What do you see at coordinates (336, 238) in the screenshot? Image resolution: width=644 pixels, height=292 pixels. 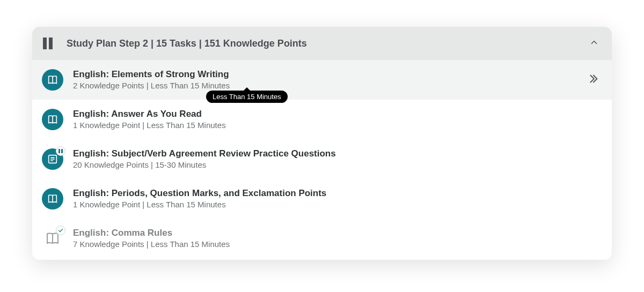 I see `task-texts: English: Comma Rules 7 Knowledge Points …` at bounding box center [336, 238].